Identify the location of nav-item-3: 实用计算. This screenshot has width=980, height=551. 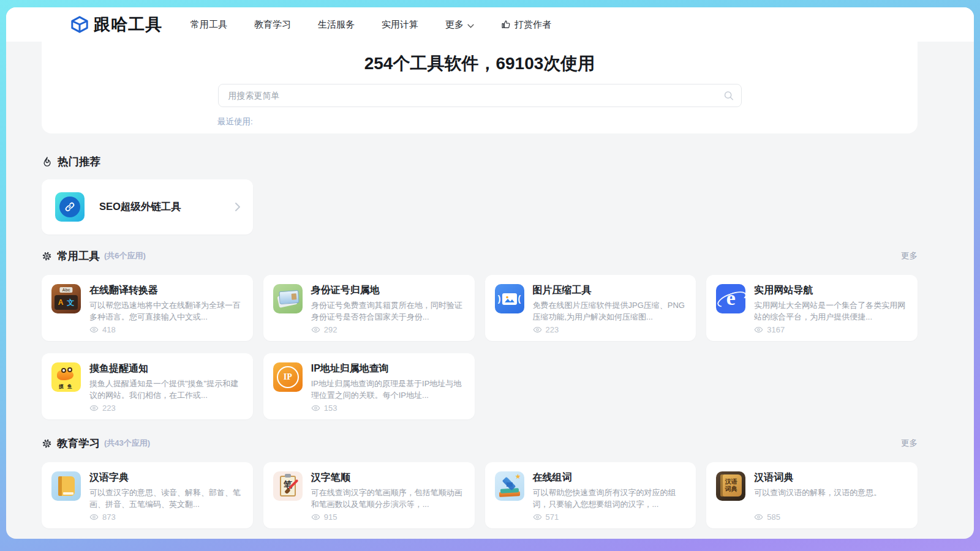
(400, 24).